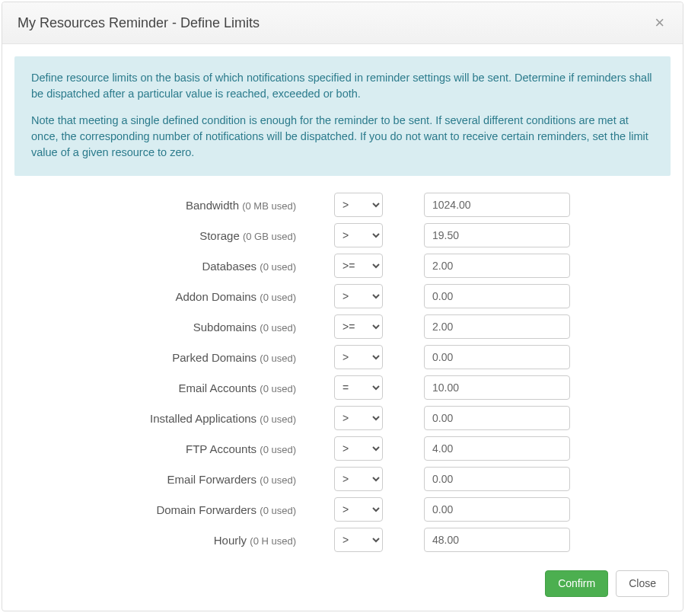  Describe the element at coordinates (497, 327) in the screenshot. I see `limit-input-subdomains` at that location.